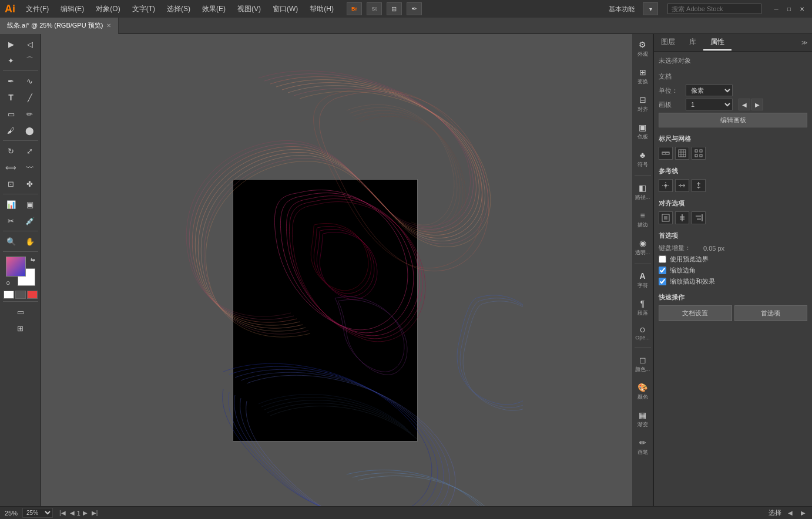 The height and width of the screenshot is (519, 812). Describe the element at coordinates (109, 26) in the screenshot. I see `tab-close-icon: ✕` at that location.